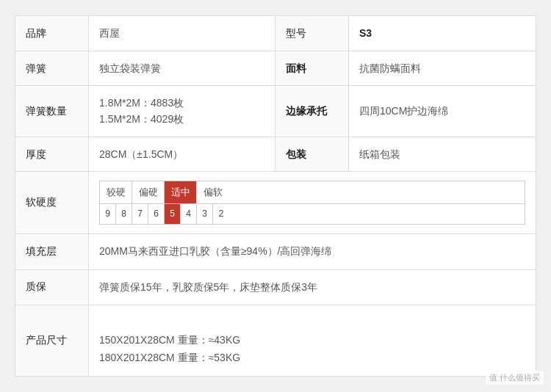  What do you see at coordinates (312, 154) in the screenshot?
I see `packing-label: 包装` at bounding box center [312, 154].